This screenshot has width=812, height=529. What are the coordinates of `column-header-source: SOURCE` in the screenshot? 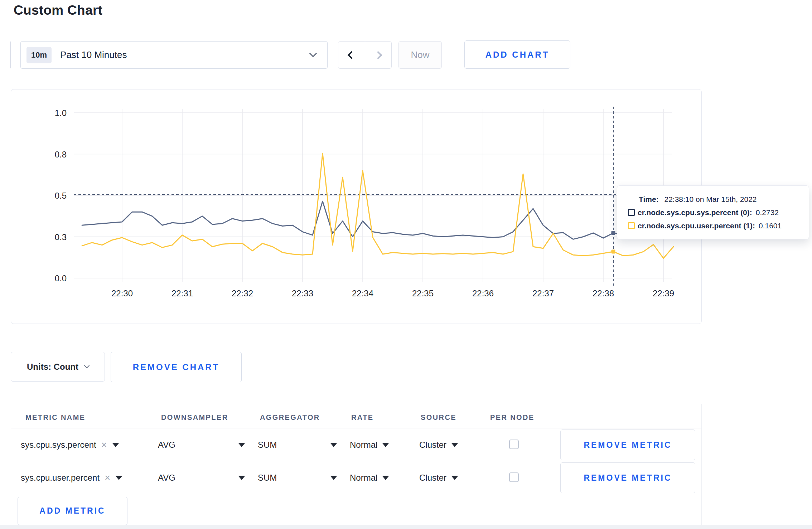 It's located at (439, 417).